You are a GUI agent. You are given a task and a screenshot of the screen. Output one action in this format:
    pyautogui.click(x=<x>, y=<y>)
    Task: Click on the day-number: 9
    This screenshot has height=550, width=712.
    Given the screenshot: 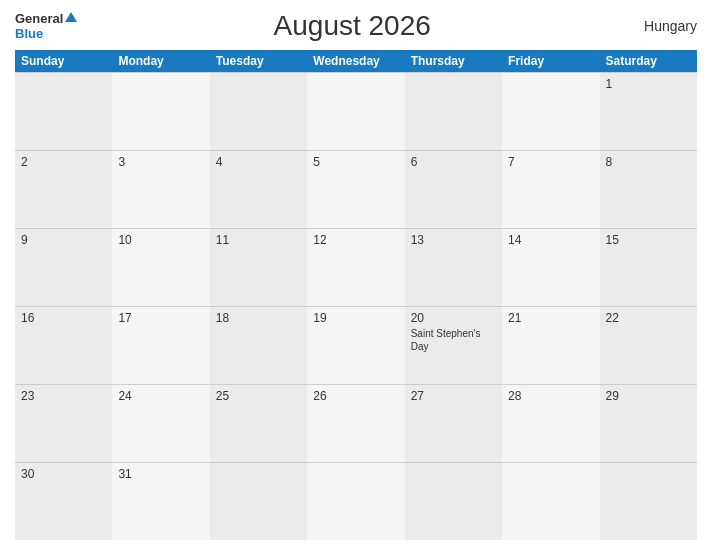 What is the action you would take?
    pyautogui.click(x=64, y=240)
    